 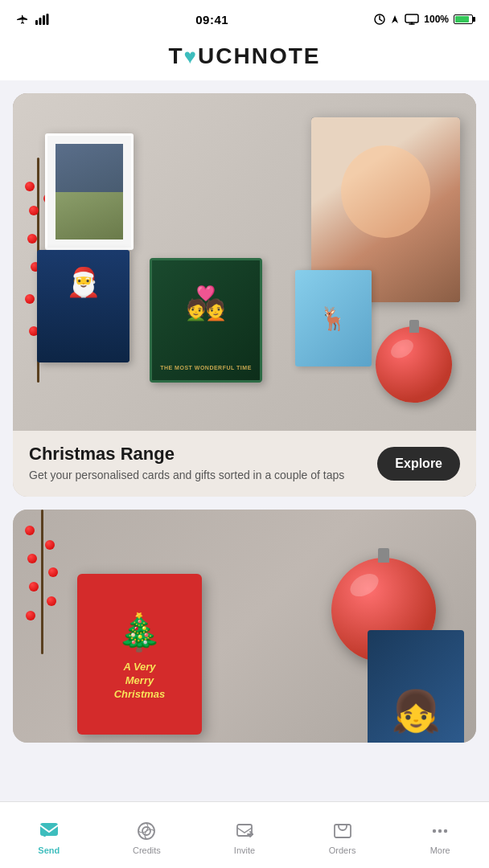 I want to click on credits-label: Credits, so click(x=146, y=850).